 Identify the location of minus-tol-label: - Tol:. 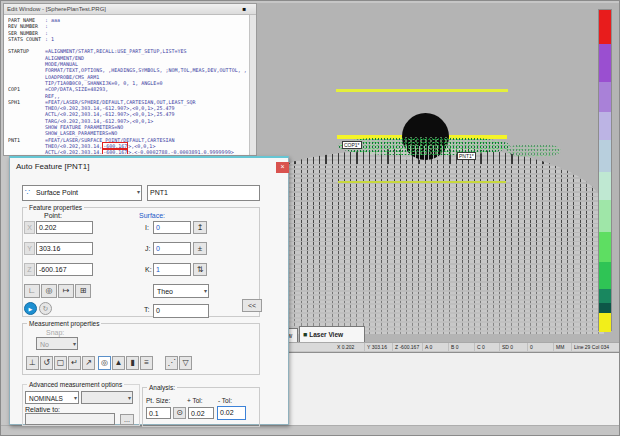
(225, 400).